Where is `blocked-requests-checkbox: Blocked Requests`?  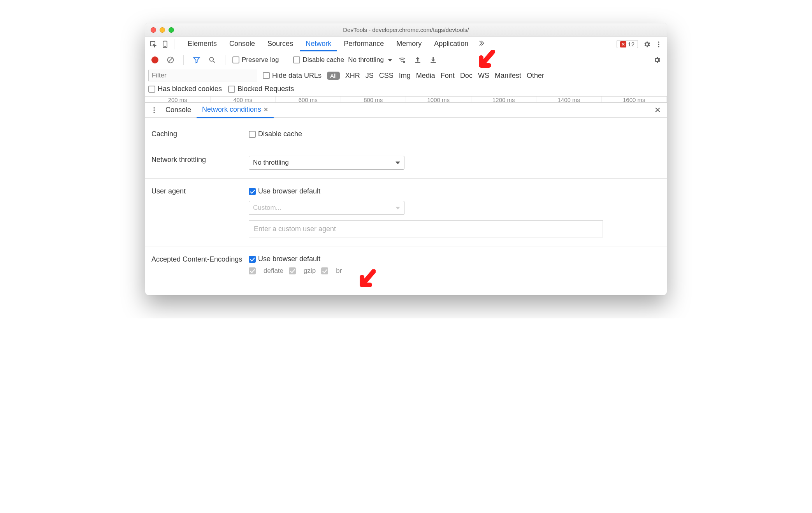 blocked-requests-checkbox: Blocked Requests is located at coordinates (261, 89).